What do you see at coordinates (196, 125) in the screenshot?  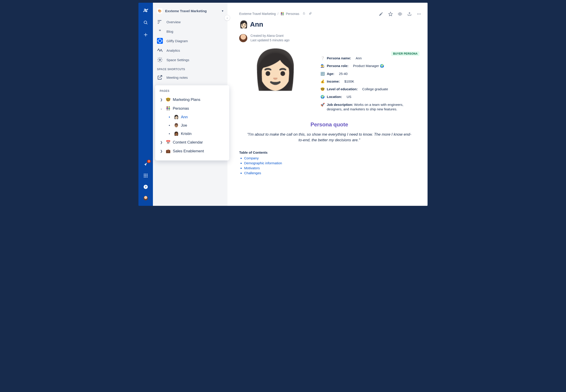 I see `page-tree-joe: • 👨🏽 Joe` at bounding box center [196, 125].